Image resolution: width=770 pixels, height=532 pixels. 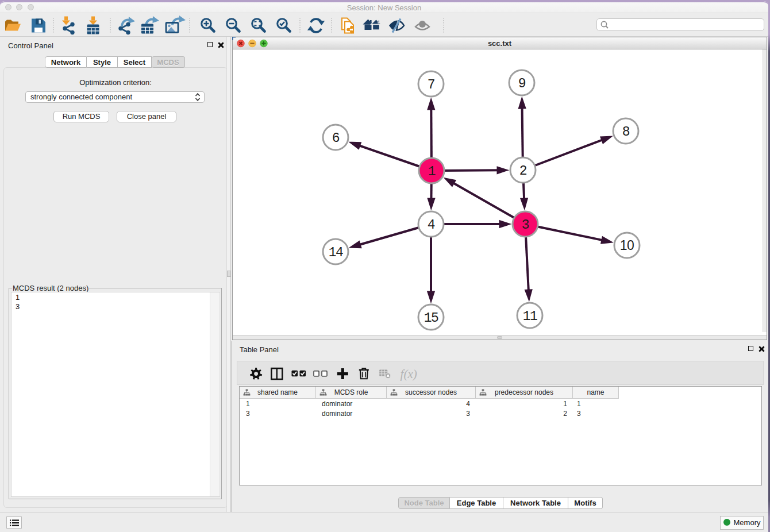 What do you see at coordinates (530, 317) in the screenshot?
I see `svg-text: 11` at bounding box center [530, 317].